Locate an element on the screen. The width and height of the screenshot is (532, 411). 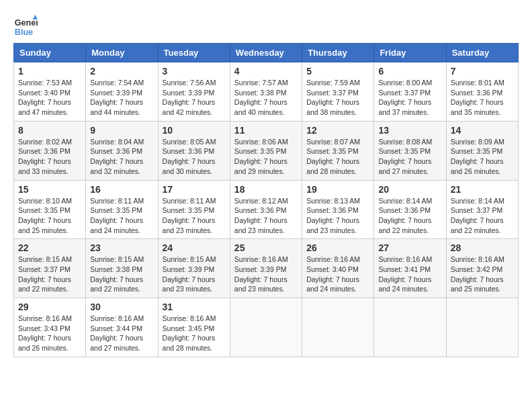
day-content: Sunrise: 8:16 AM Sunset: 3:41 PM Dayligh… is located at coordinates (410, 274).